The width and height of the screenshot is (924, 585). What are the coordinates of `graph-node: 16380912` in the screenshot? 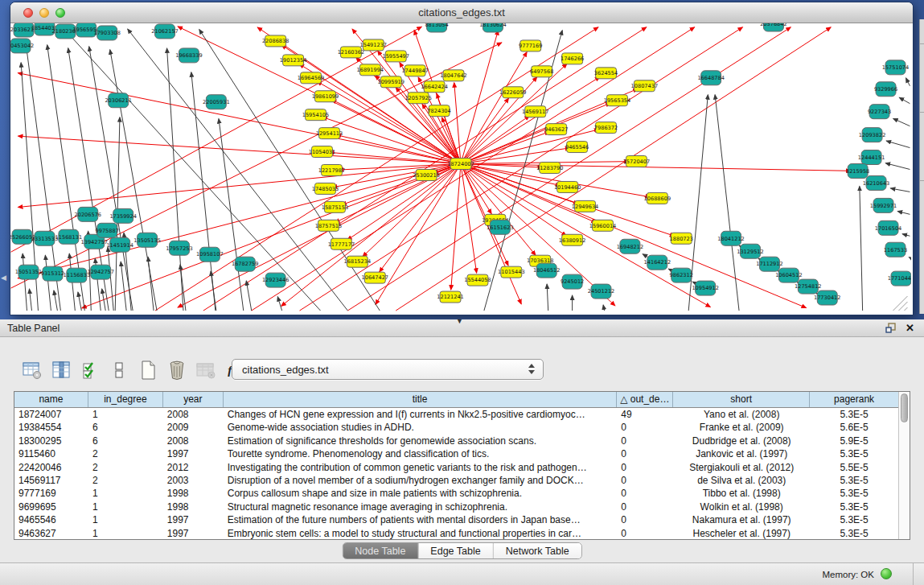 It's located at (573, 240).